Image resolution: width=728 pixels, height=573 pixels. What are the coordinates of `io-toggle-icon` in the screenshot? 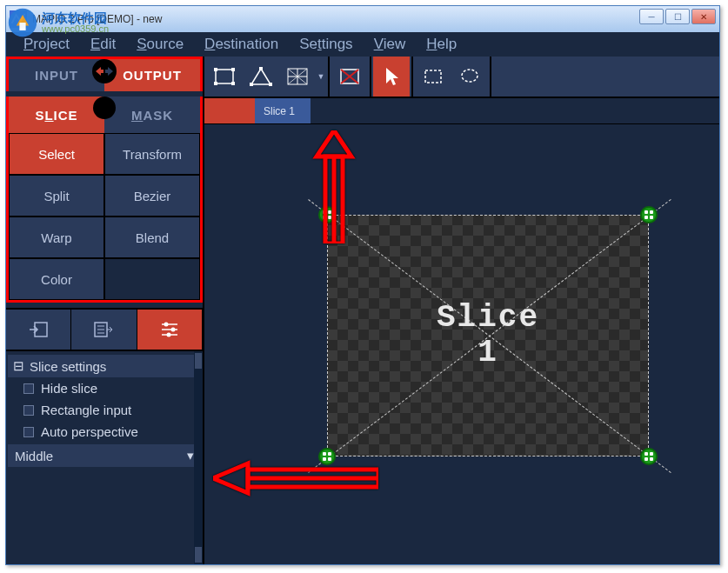 It's located at (104, 71).